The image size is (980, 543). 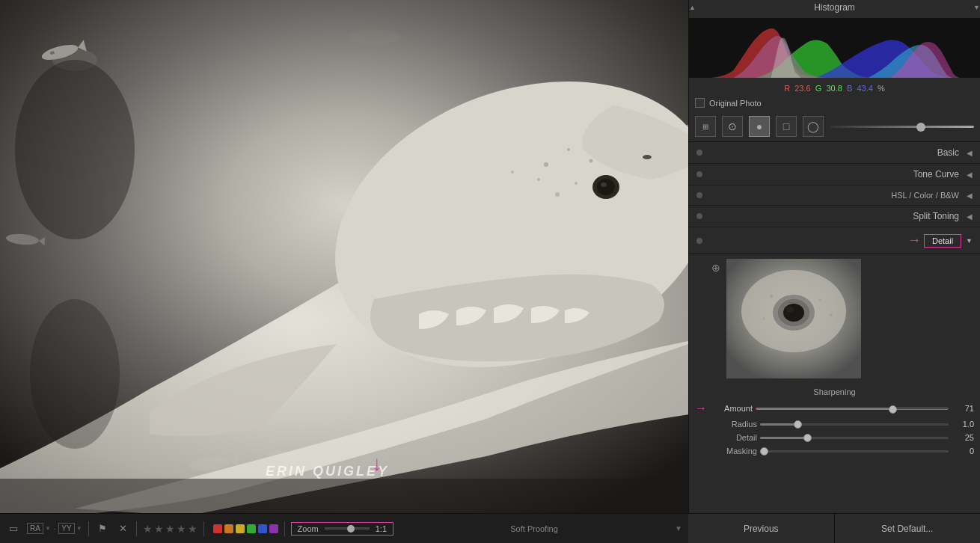 I want to click on preview-settings-icon: ⊕, so click(x=716, y=268).